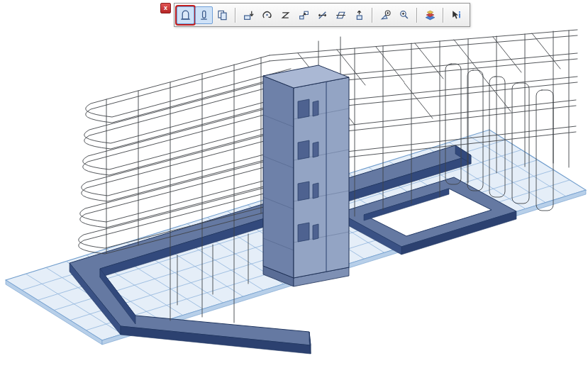  What do you see at coordinates (340, 16) in the screenshot?
I see `skew-element-button` at bounding box center [340, 16].